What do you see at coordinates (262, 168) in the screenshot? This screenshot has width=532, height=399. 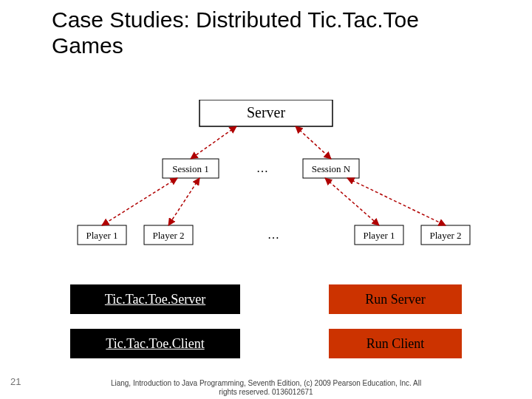 I see `sessions-dots: …` at bounding box center [262, 168].